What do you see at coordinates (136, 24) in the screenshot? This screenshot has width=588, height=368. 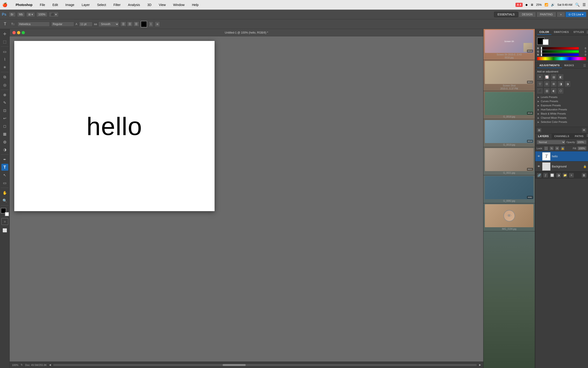 I see `align-right-button: ☰` at bounding box center [136, 24].